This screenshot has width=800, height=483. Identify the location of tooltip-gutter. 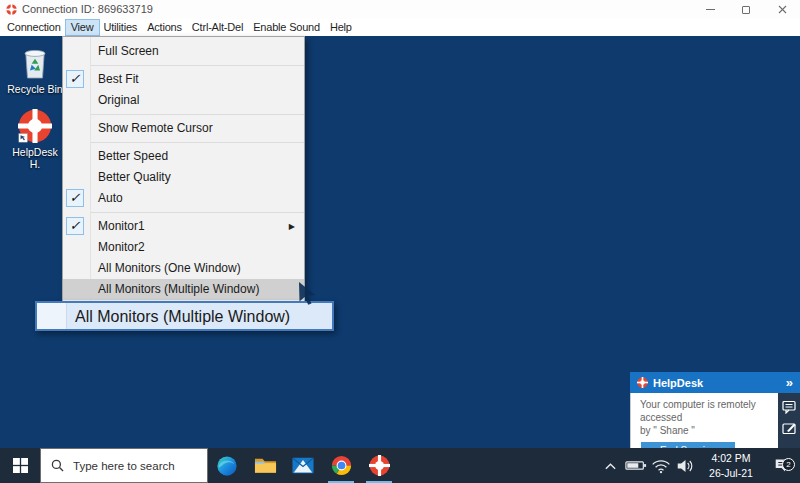
(52, 316).